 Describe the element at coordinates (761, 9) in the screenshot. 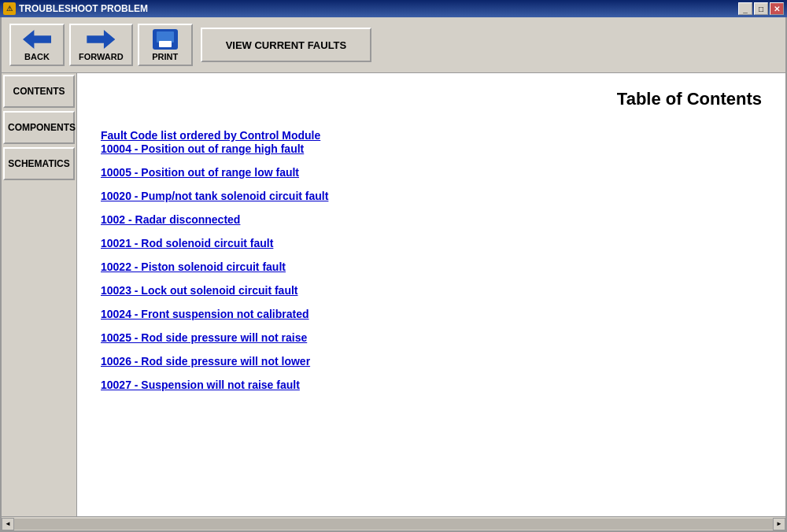

I see `title-bar-buttons: _ □ ✕` at that location.